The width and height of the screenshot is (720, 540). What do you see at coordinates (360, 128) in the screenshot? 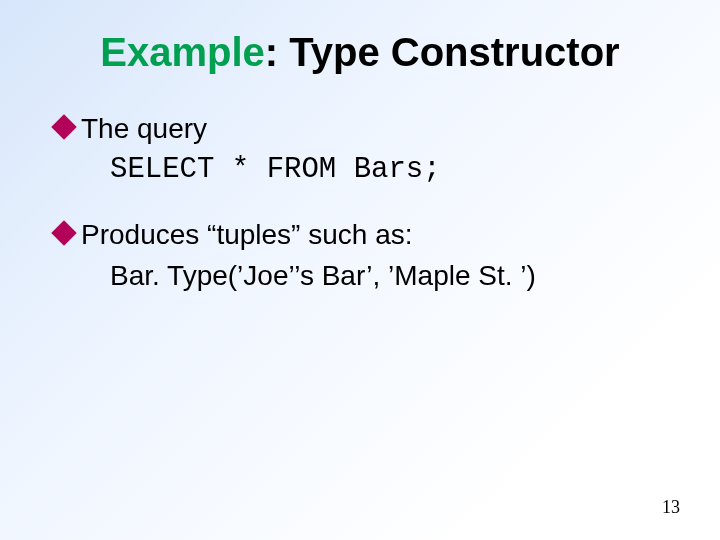
I see `bullet-item: The query` at bounding box center [360, 128].